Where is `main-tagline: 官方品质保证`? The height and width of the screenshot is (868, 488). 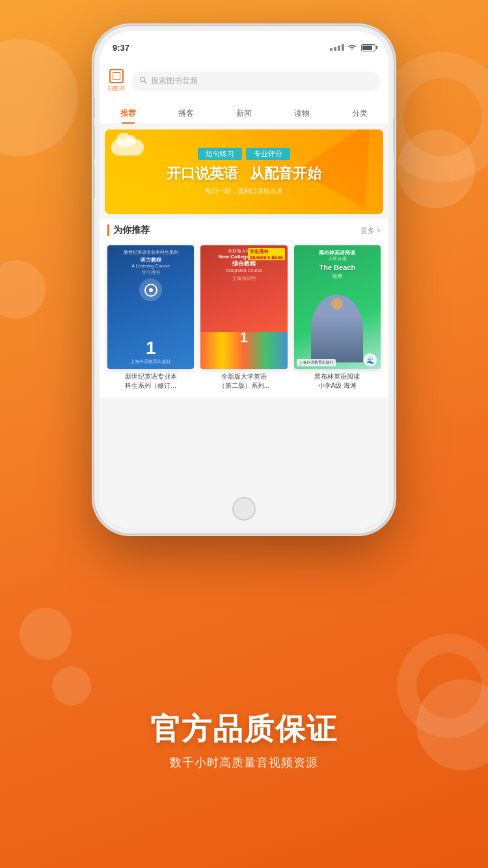
main-tagline: 官方品质保证 is located at coordinates (244, 729).